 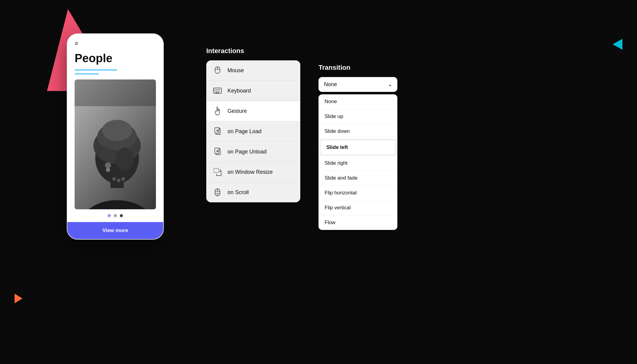 What do you see at coordinates (358, 163) in the screenshot?
I see `transition-option-slide-right: Slide right` at bounding box center [358, 163].